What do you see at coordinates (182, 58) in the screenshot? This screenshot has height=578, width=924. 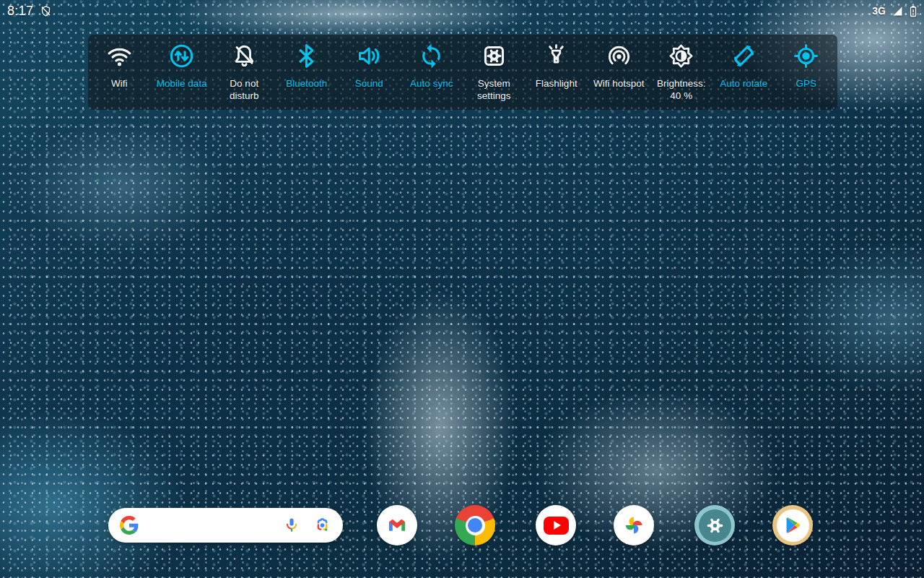 I see `mobile-data-icon` at bounding box center [182, 58].